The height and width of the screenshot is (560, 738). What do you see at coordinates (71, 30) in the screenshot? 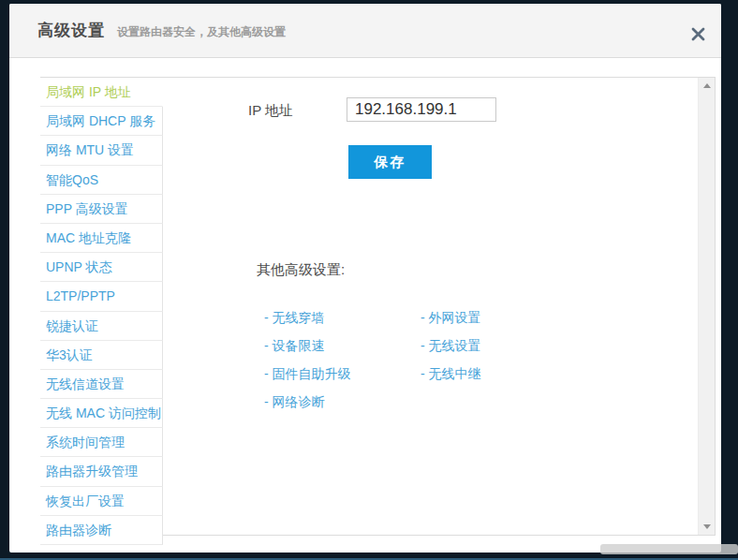
I see `dialog-title: 高级设置` at bounding box center [71, 30].